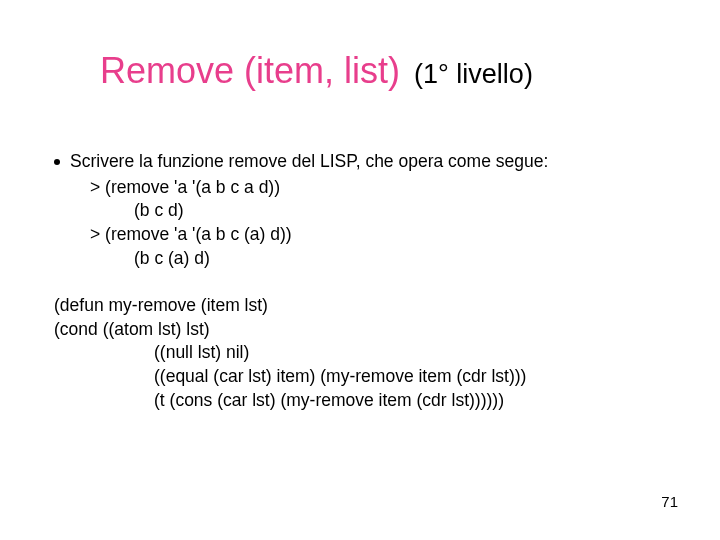  What do you see at coordinates (57, 162) in the screenshot?
I see `bullet-icon` at bounding box center [57, 162].